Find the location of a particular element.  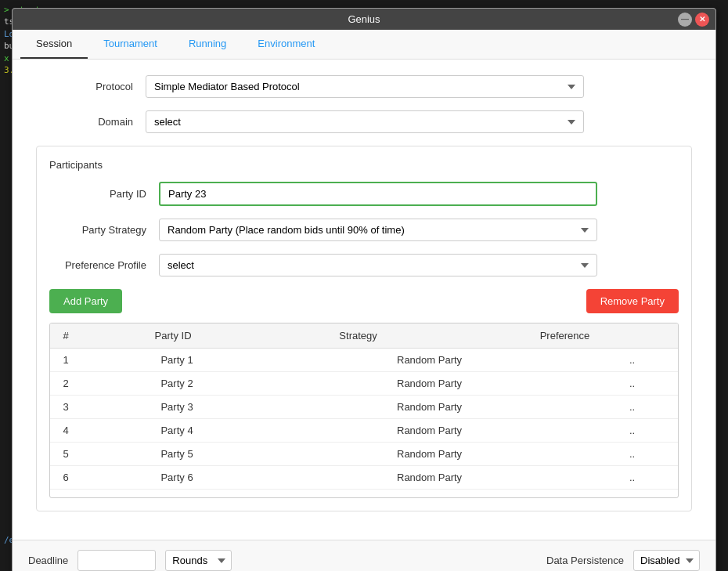

title-bar: Genius — ✕ is located at coordinates (364, 19).